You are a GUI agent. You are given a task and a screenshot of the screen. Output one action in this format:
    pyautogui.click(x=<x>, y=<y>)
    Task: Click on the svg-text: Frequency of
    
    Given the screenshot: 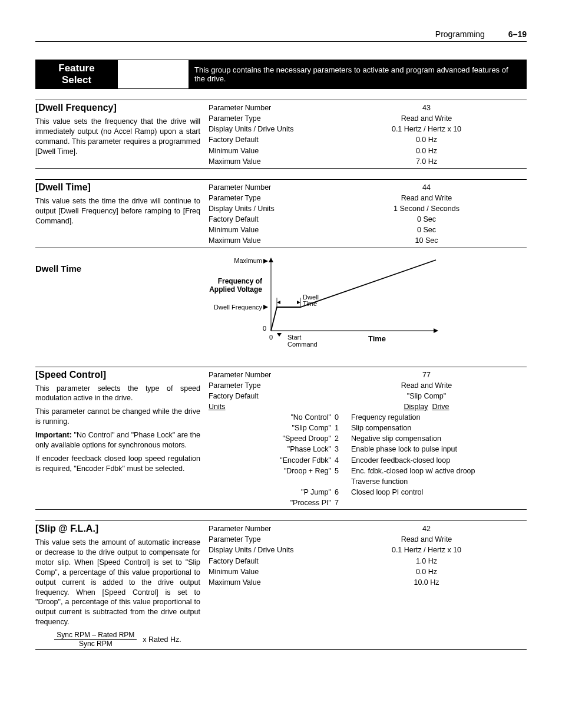 What is the action you would take?
    pyautogui.click(x=240, y=281)
    